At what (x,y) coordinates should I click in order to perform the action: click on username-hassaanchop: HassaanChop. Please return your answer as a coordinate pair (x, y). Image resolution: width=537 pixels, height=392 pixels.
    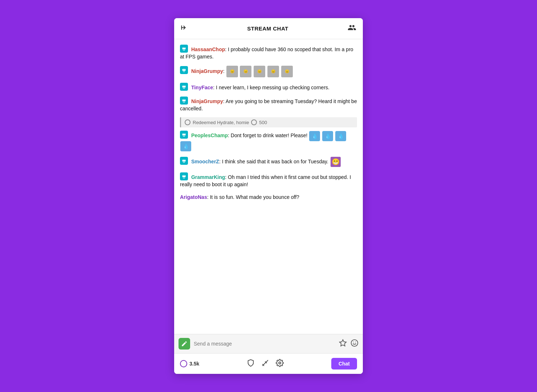
    Looking at the image, I should click on (208, 49).